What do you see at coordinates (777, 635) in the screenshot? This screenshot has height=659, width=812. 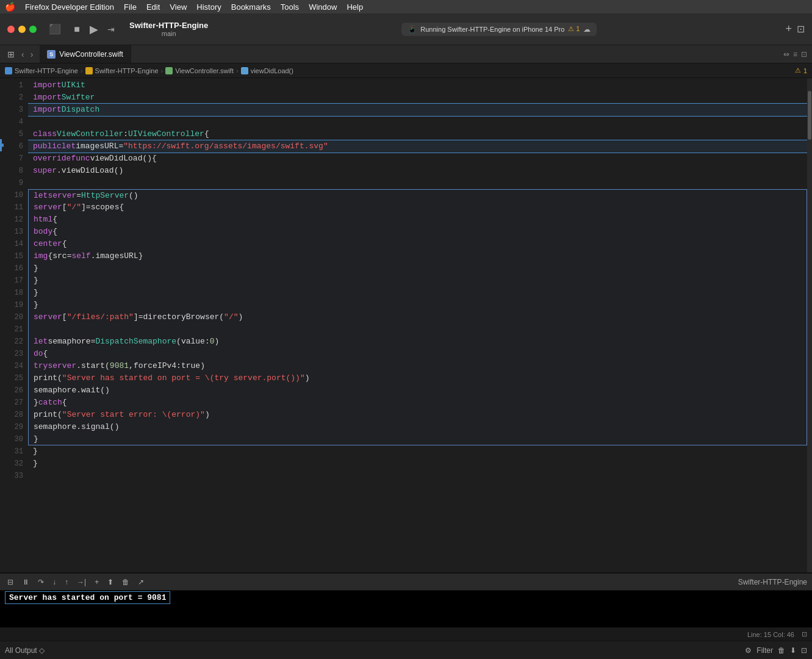 I see `status-right: Line: 15 Col: 46 ⊡` at bounding box center [777, 635].